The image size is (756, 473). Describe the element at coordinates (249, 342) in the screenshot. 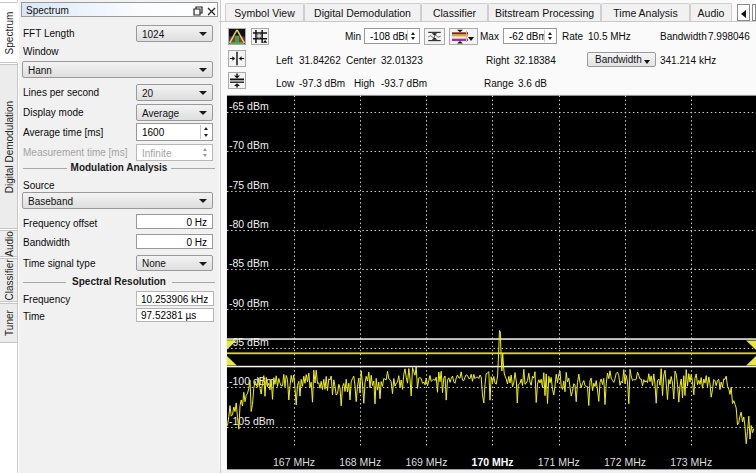

I see `svg-text: -95 dBm` at that location.